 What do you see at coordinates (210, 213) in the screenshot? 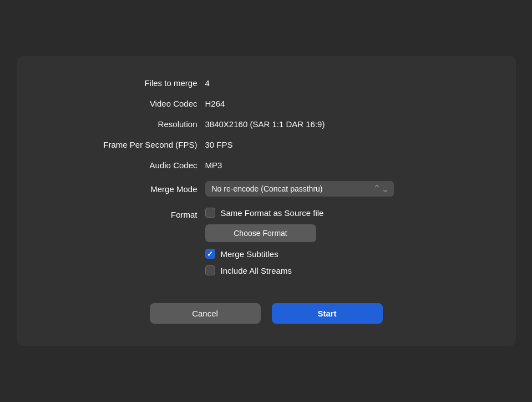
I see `same-format-checkbox` at bounding box center [210, 213].